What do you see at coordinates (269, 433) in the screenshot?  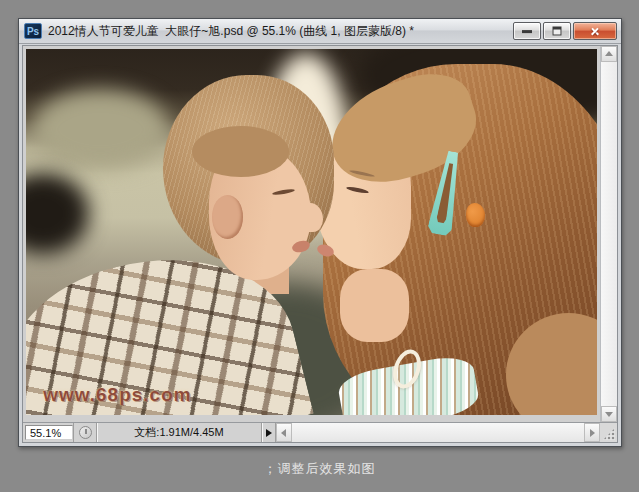 I see `status-options-arrow-icon` at bounding box center [269, 433].